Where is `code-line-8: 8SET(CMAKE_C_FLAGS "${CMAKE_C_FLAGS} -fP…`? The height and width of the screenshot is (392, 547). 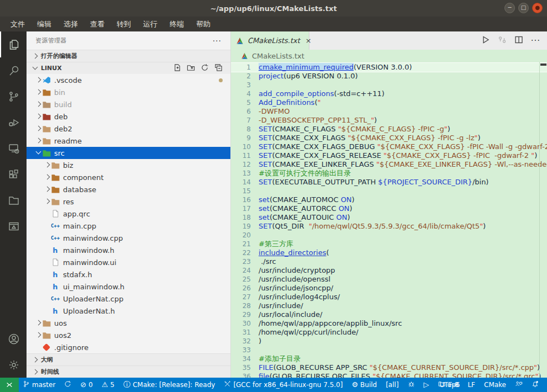 code-line-8: 8SET(CMAKE_C_FLAGS "${CMAKE_C_FLAGS} -fP… is located at coordinates (389, 129).